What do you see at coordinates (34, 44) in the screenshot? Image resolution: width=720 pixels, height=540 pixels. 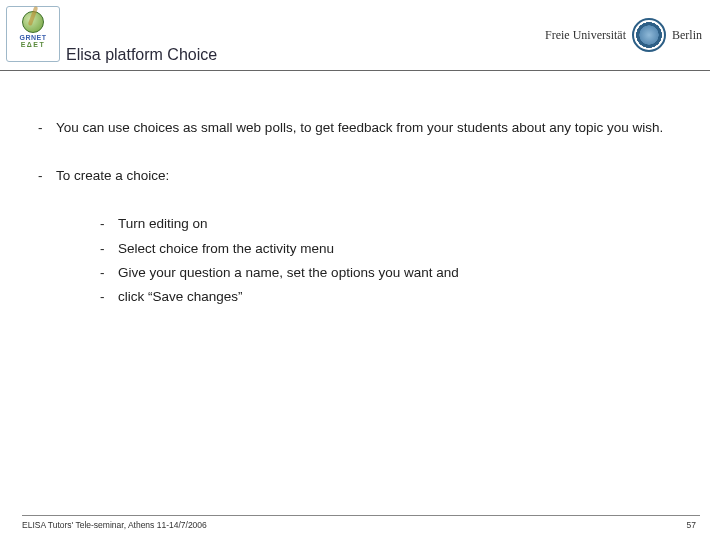 I see `grnet-logo-text2: ΕΔΕΤ` at bounding box center [34, 44].